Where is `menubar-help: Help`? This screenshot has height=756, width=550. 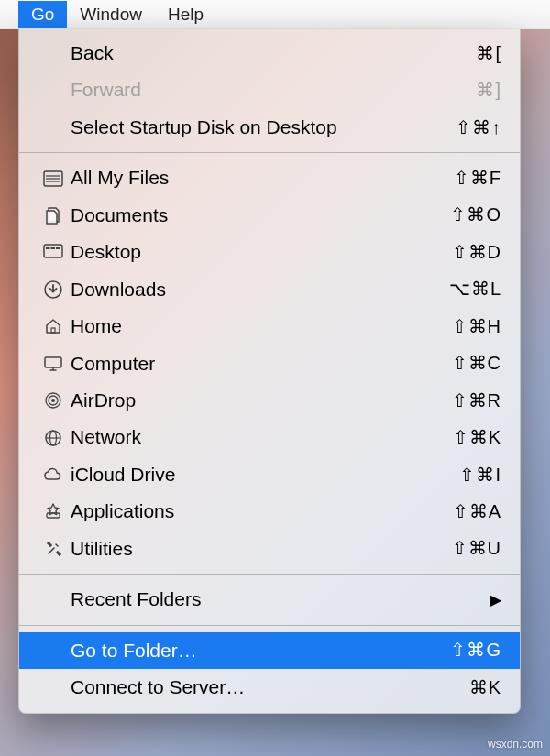 menubar-help: Help is located at coordinates (185, 15).